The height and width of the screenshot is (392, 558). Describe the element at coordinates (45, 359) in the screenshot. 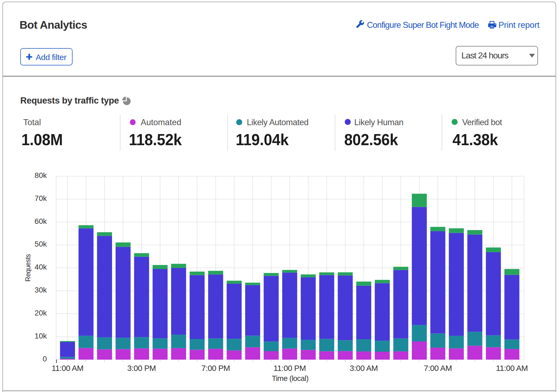

I see `svg-text: 0` at that location.